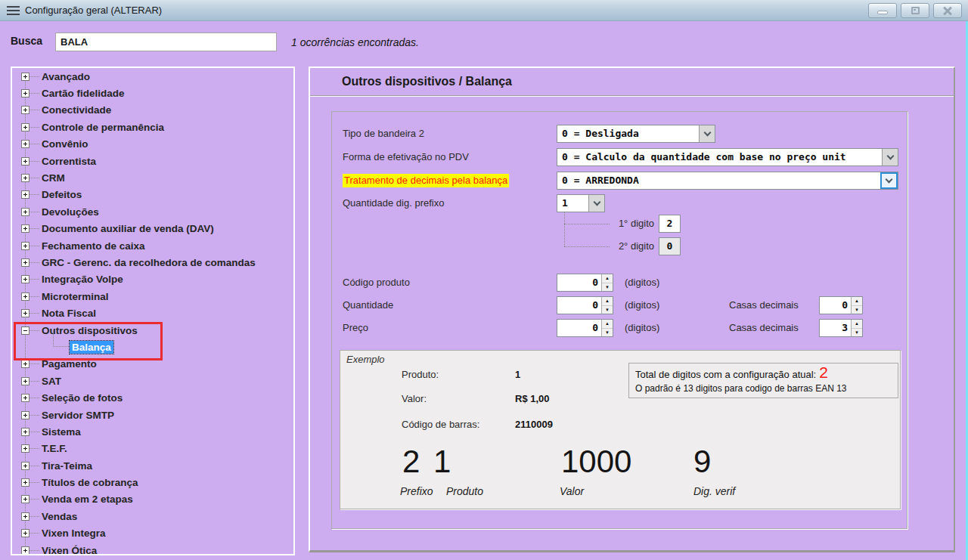 The image size is (968, 560). Describe the element at coordinates (585, 283) in the screenshot. I see `codigo-produto-spinner: 0 ▲▼` at that location.